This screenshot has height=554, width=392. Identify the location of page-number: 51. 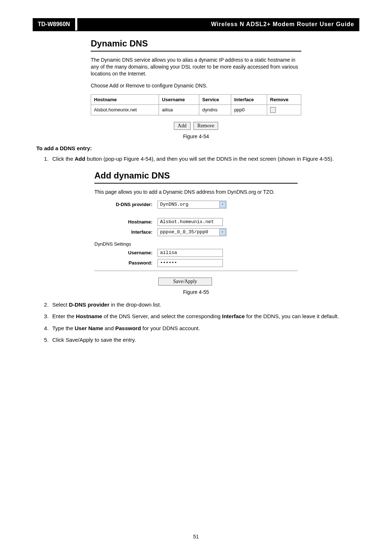
(196, 537).